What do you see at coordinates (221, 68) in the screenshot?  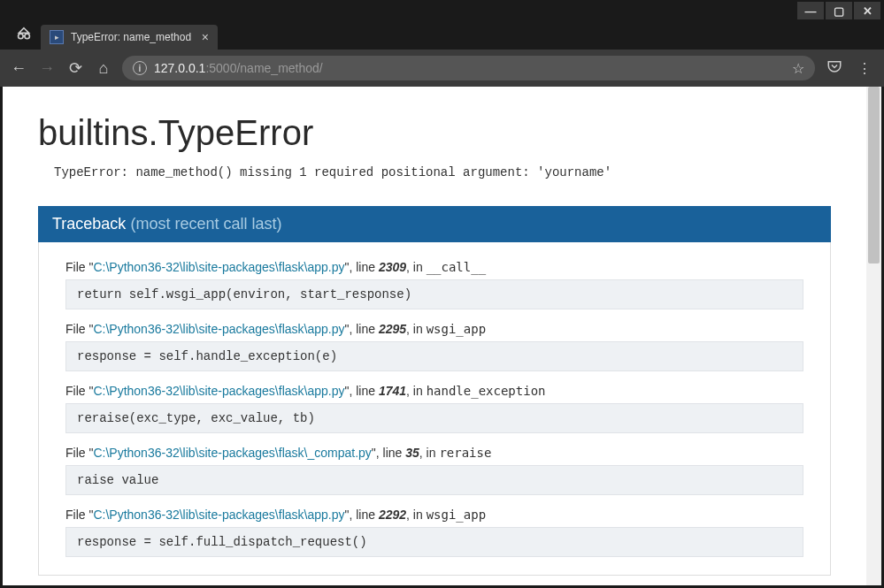 I see `url-port: :5000` at bounding box center [221, 68].